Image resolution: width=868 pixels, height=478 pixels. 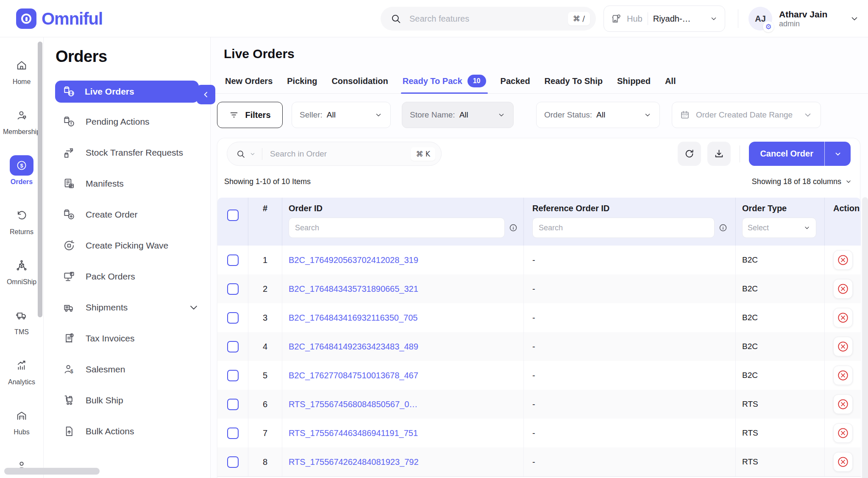 What do you see at coordinates (515, 84) in the screenshot?
I see `tab-packed: Packed` at bounding box center [515, 84].